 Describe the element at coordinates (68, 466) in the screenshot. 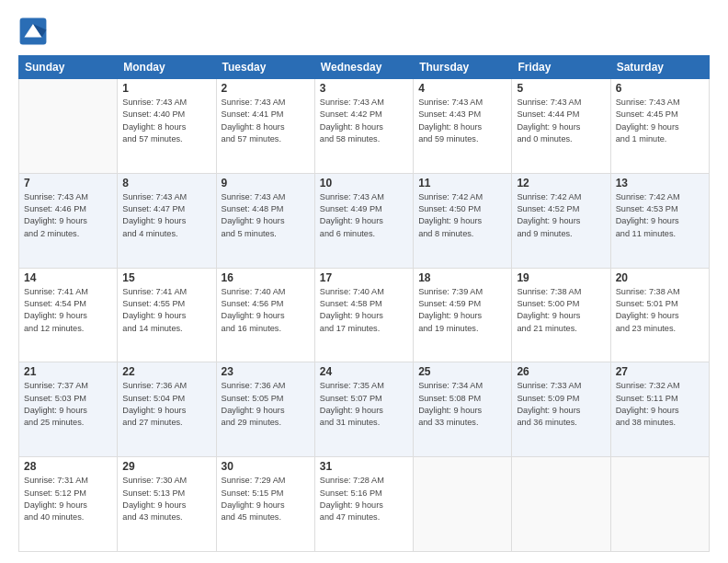

I see `day-number: 28` at that location.